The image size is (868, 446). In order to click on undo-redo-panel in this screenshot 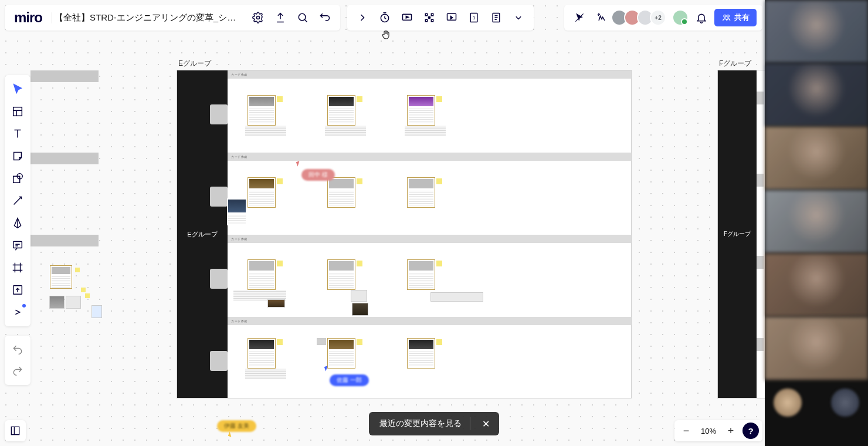, I will do `click(18, 360)`.